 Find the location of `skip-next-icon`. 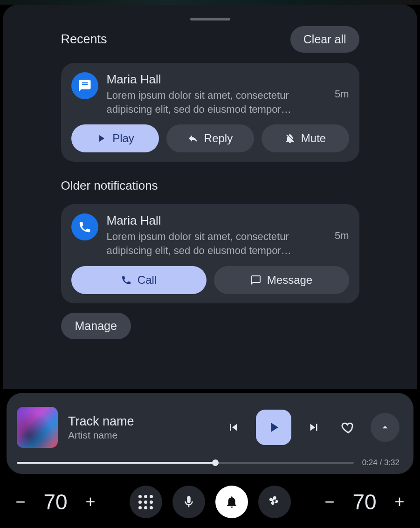

skip-next-icon is located at coordinates (314, 427).